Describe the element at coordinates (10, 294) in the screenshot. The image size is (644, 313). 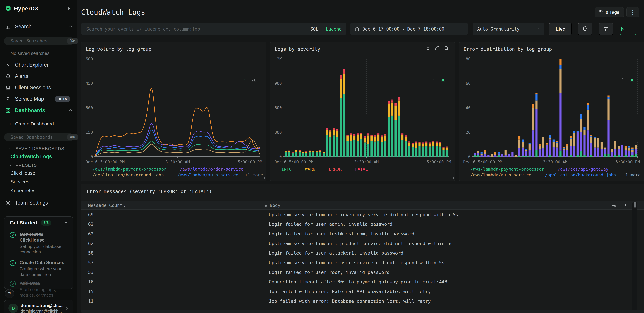
I see `help-button: ?` at that location.